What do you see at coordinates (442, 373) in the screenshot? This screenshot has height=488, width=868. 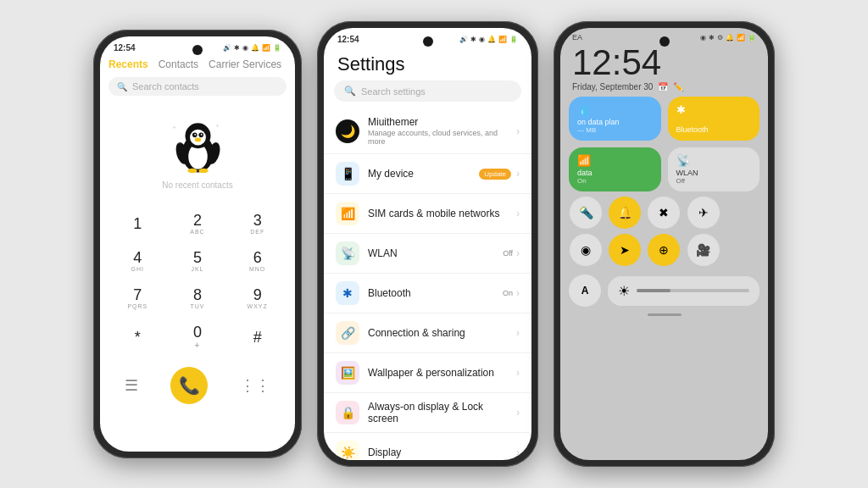 I see `wallpaper-label: Wallpaper & personalization` at bounding box center [442, 373].